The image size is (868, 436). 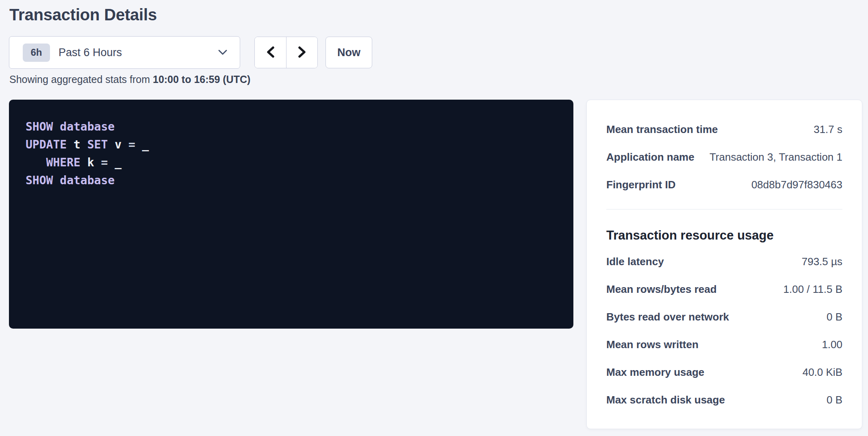 What do you see at coordinates (724, 157) in the screenshot?
I see `stat-row: Application nameTransaction 3, Transacti…` at bounding box center [724, 157].